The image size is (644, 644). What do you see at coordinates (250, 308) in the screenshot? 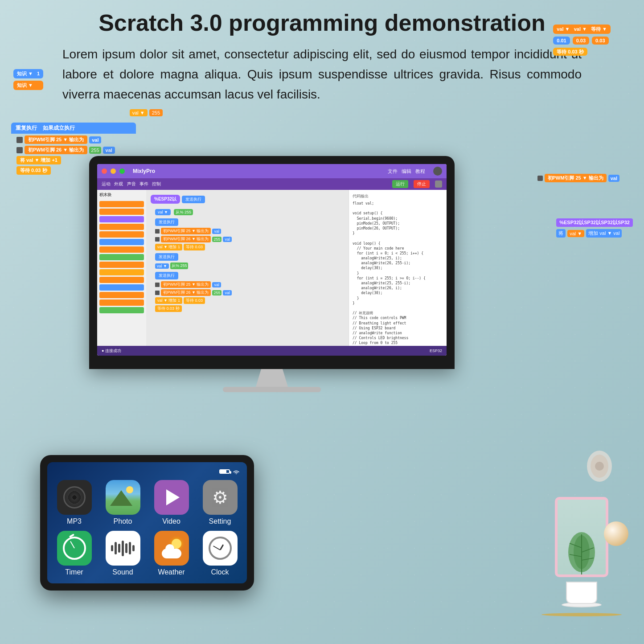
I see `wait-small: 等待 0.03 秒` at bounding box center [250, 308].